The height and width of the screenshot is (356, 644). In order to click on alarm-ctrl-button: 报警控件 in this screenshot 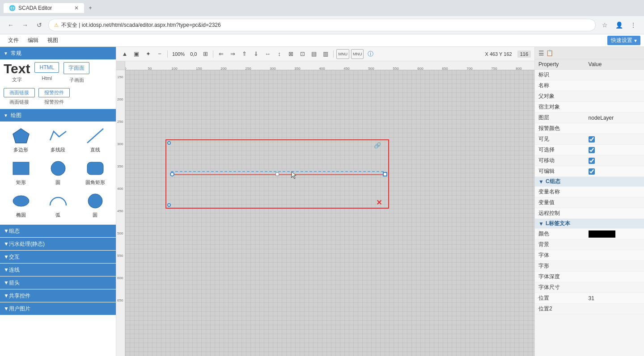, I will do `click(54, 93)`.